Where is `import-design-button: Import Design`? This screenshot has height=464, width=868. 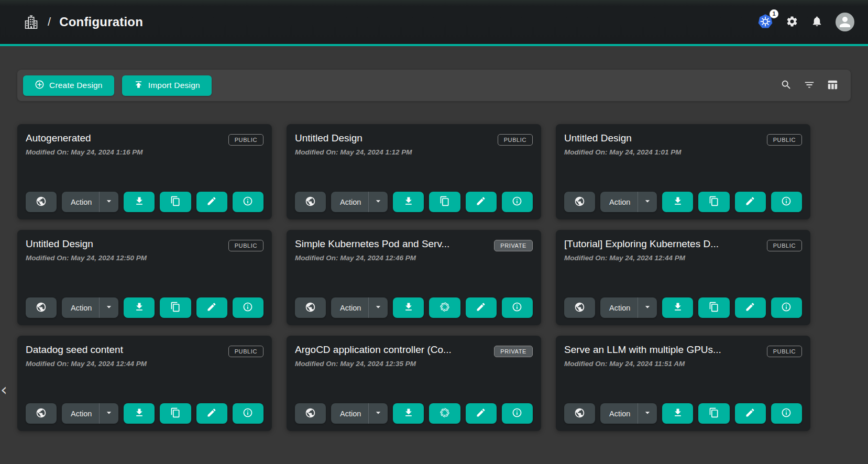 import-design-button: Import Design is located at coordinates (167, 86).